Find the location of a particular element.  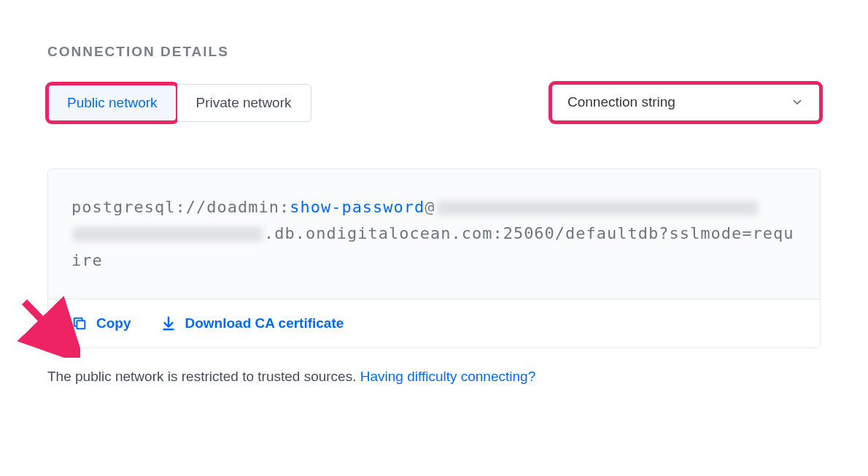

download-ca-label: Download CA certificate is located at coordinates (265, 323).